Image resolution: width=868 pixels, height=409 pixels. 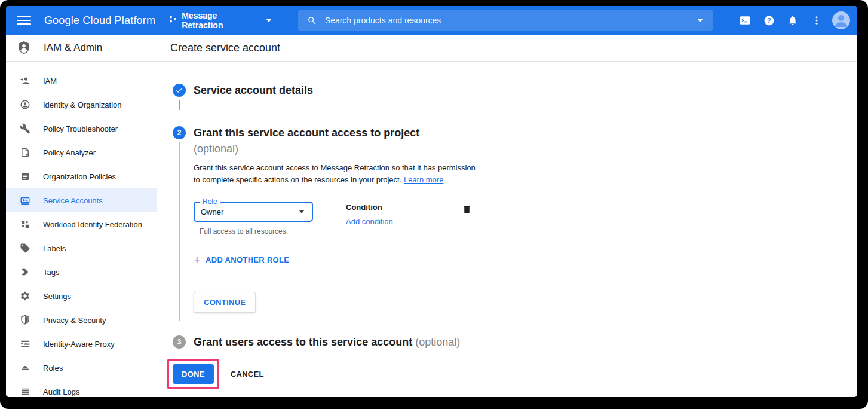 I want to click on brand-logo: Google Cloud Platform, so click(x=100, y=20).